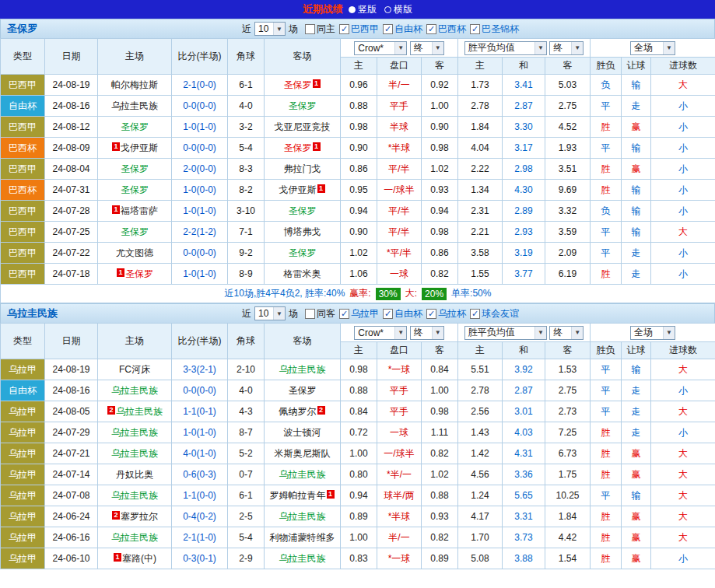 The width and height of the screenshot is (715, 588). What do you see at coordinates (139, 558) in the screenshot?
I see `home-team-name: 塞路(中)` at bounding box center [139, 558].